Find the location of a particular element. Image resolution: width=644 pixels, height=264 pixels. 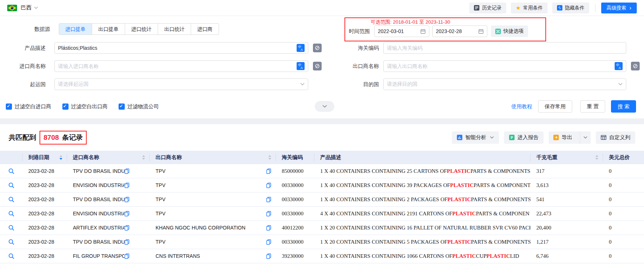

divider is located at coordinates (595, 8).